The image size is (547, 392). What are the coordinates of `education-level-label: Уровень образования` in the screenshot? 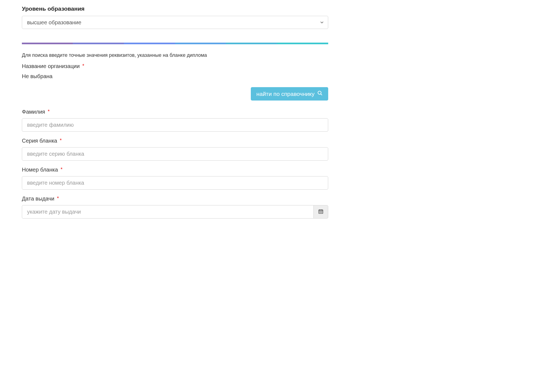 It's located at (175, 9).